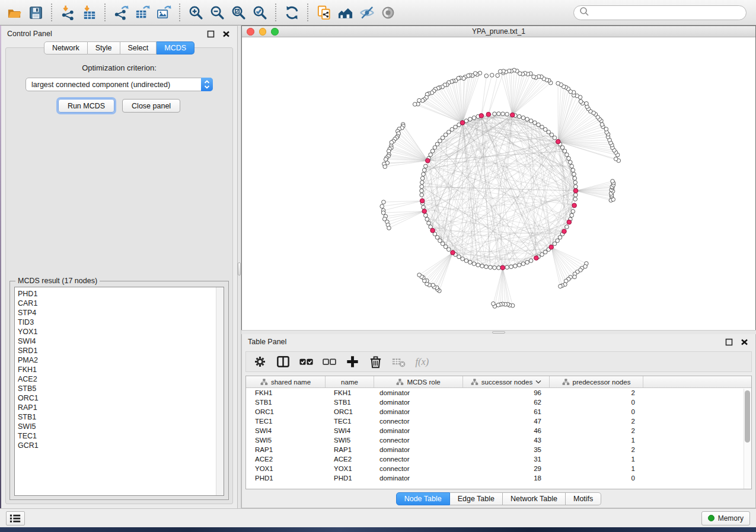  I want to click on mcds-result-item: ACE2, so click(117, 379).